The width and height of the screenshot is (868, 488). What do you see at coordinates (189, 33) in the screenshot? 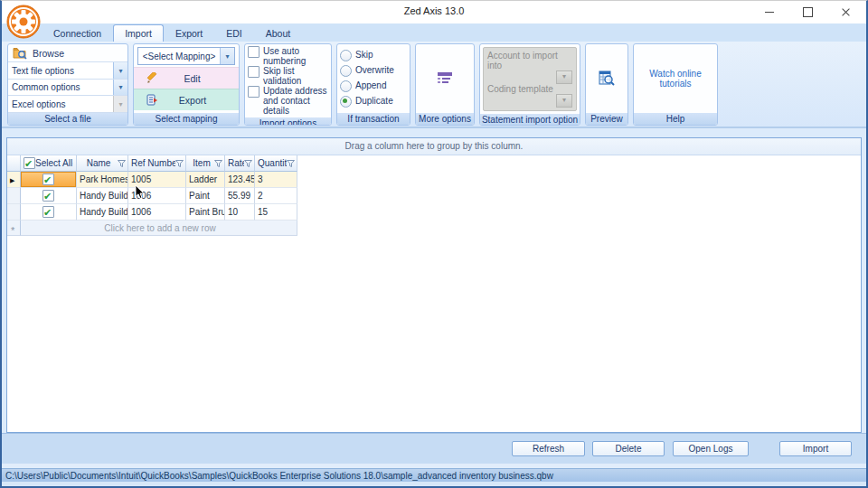
I see `tab-export: Export` at bounding box center [189, 33].